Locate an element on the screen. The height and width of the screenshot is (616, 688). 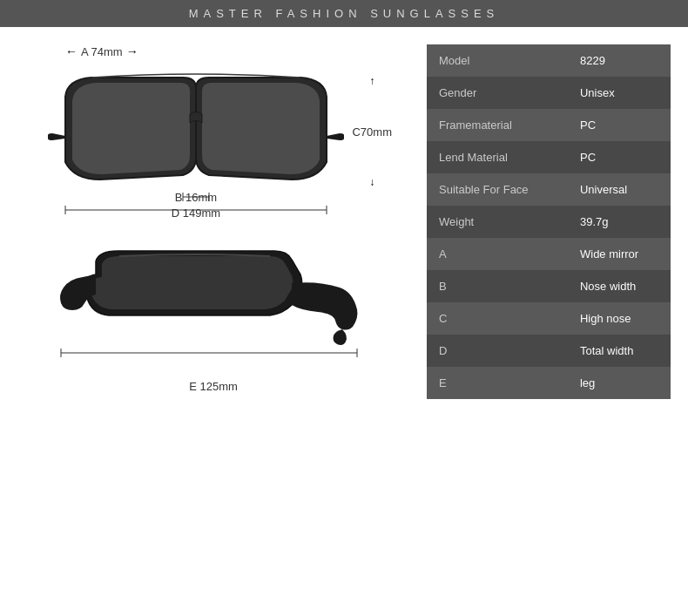
arrow-right-icon: → is located at coordinates (132, 51).